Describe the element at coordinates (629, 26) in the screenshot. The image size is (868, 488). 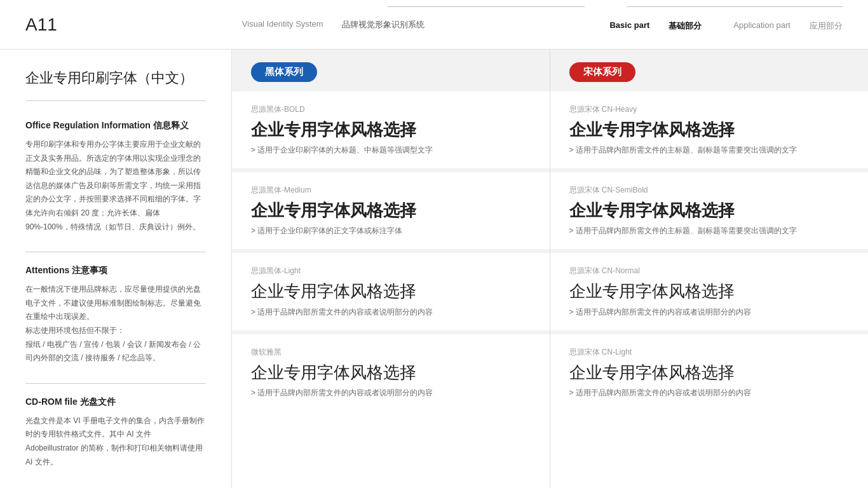
I see `nav-basic-en: Basic part` at that location.